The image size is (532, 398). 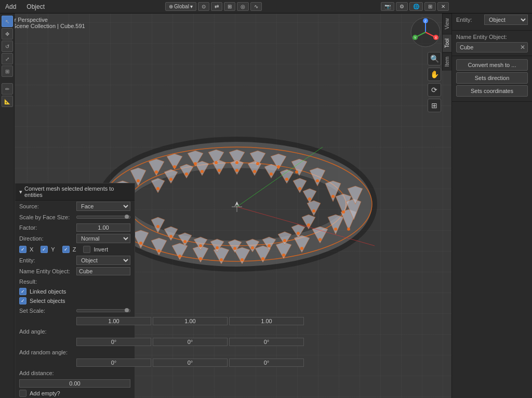 What do you see at coordinates (23, 393) in the screenshot?
I see `empty-checkbox` at bounding box center [23, 393].